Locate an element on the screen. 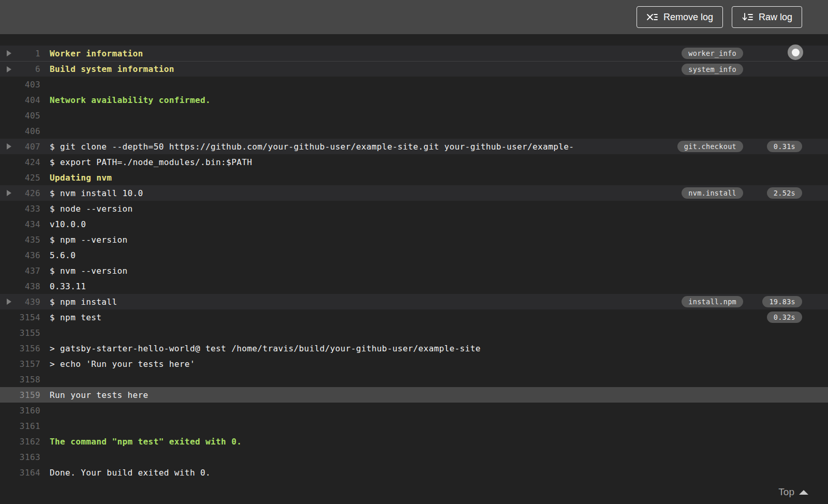  line-number: 434 is located at coordinates (29, 225).